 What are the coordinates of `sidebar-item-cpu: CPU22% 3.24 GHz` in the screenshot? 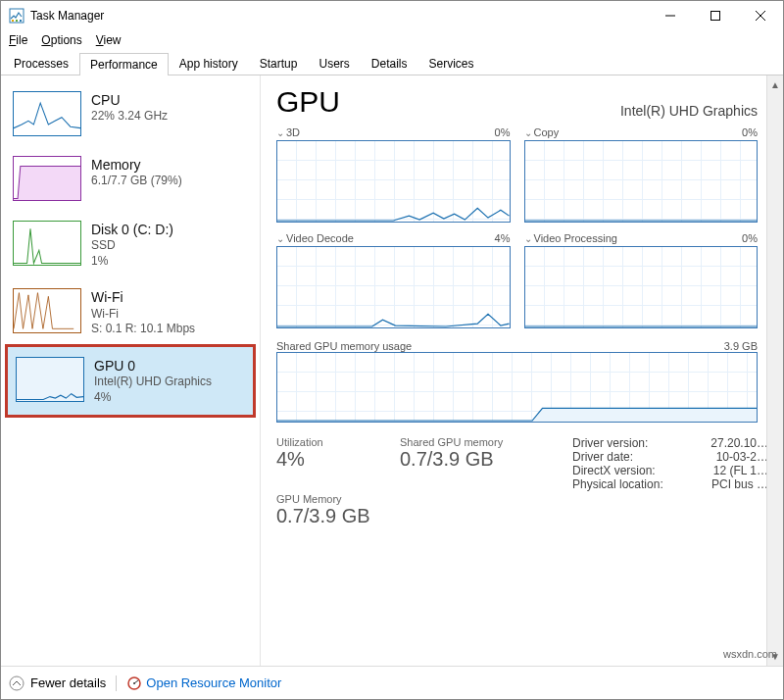 It's located at (130, 114).